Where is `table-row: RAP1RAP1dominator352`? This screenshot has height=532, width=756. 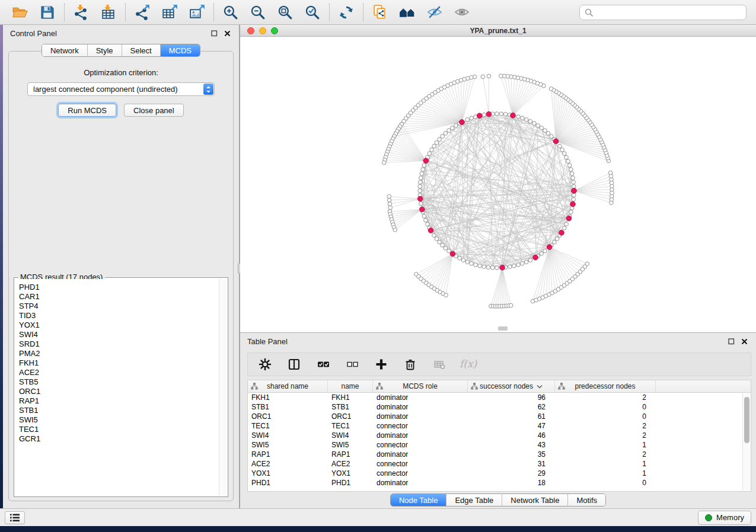 table-row: RAP1RAP1dominator352 is located at coordinates (499, 454).